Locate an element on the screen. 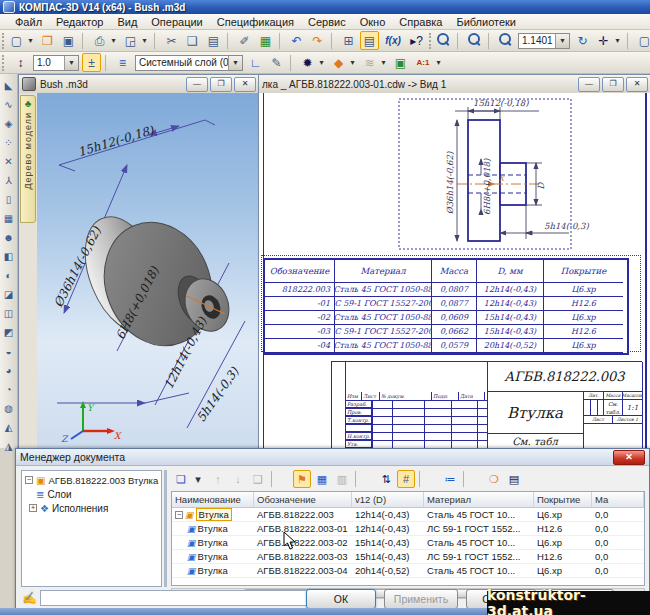 The image size is (650, 615). numbering-icon: # is located at coordinates (406, 479).